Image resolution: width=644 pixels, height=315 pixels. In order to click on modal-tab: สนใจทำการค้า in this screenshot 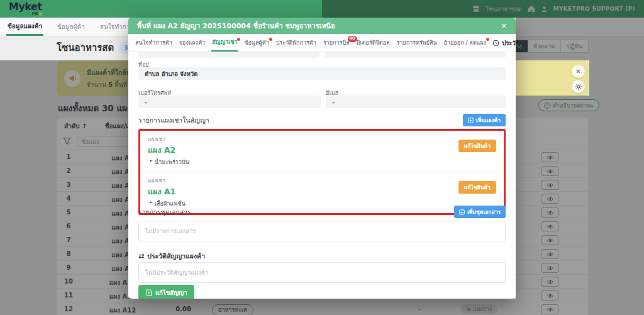, I will do `click(153, 43)`.